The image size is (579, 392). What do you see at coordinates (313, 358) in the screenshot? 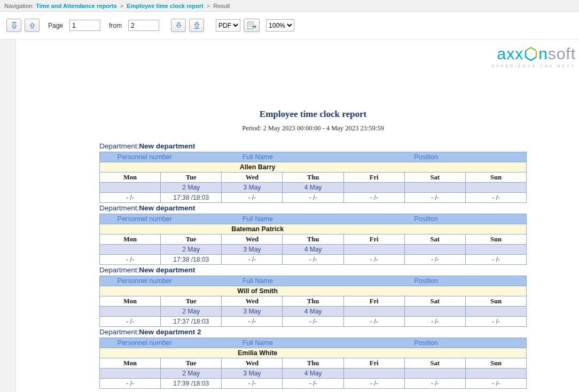
I see `department-block: Department:New department 2 Personnel nu…` at bounding box center [313, 358].